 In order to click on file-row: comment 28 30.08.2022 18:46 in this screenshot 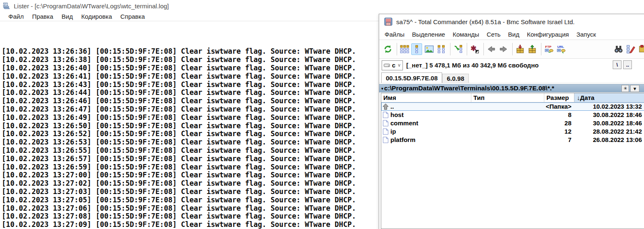, I will do `click(513, 123)`.